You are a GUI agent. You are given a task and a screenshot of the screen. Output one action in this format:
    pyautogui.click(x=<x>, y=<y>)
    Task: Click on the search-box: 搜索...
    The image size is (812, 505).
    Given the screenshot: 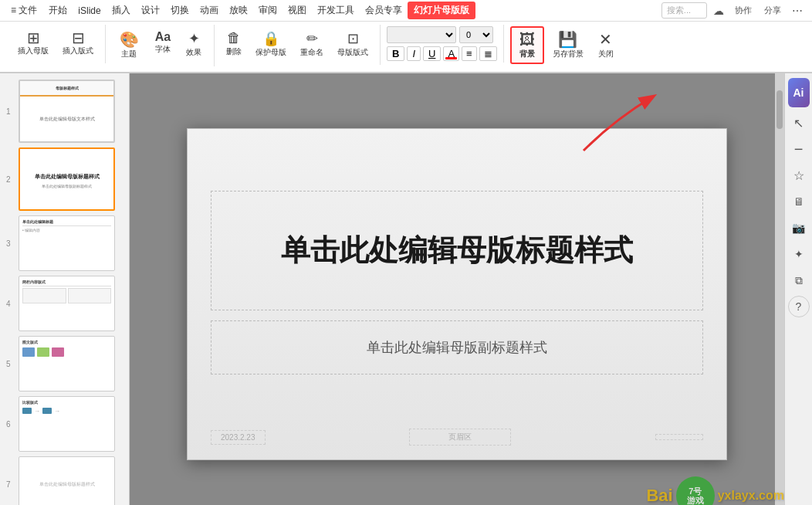 What is the action you would take?
    pyautogui.click(x=684, y=11)
    